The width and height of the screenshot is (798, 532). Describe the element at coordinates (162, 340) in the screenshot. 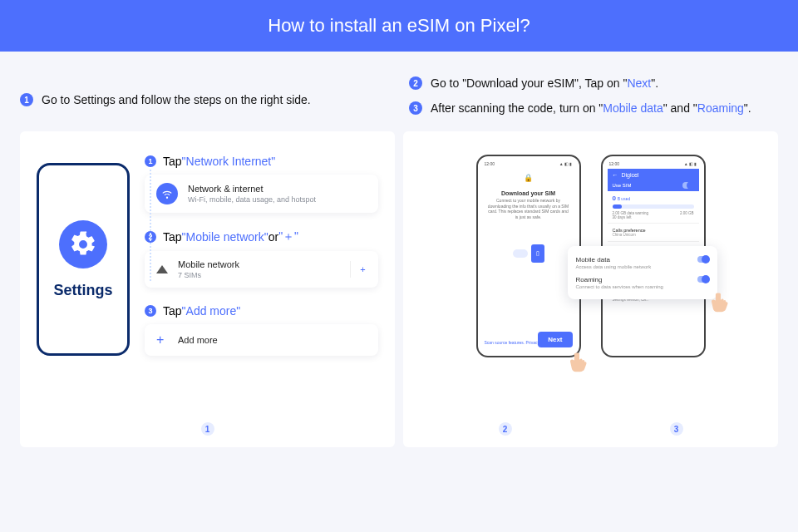

I see `plus-icon: +` at that location.